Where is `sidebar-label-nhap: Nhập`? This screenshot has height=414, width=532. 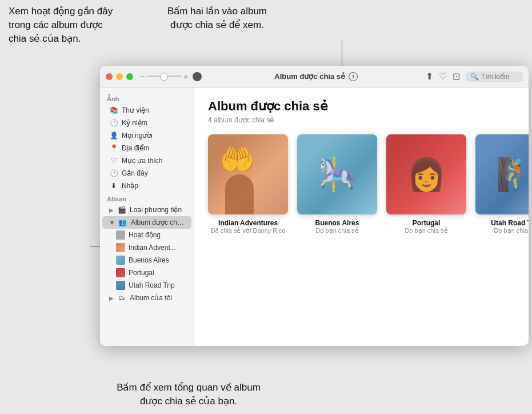
sidebar-label-nhap: Nhập is located at coordinates (130, 186).